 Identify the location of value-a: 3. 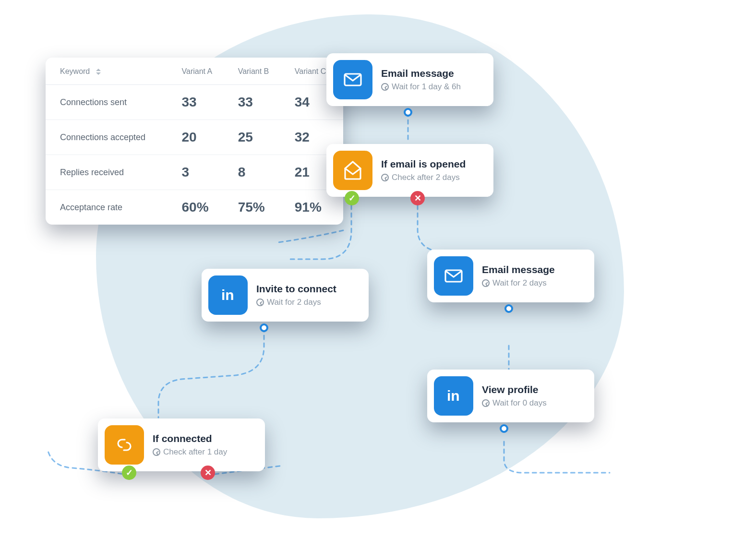
(202, 173).